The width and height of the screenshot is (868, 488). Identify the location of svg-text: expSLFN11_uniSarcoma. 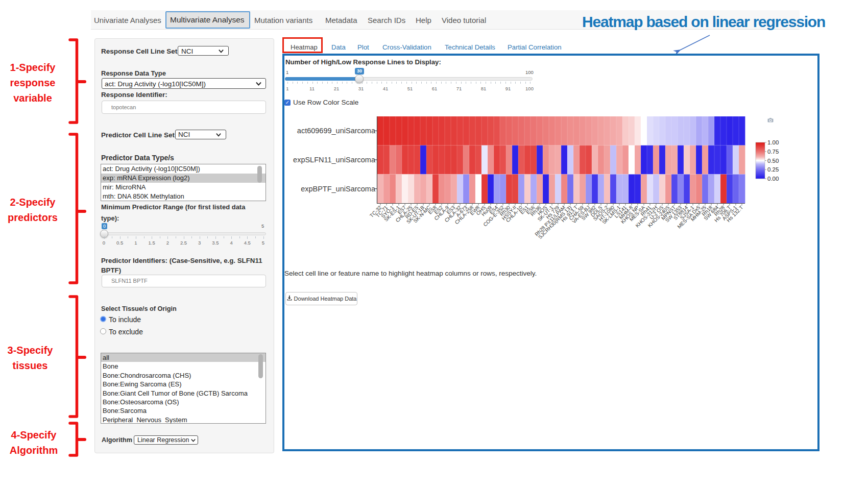
(334, 160).